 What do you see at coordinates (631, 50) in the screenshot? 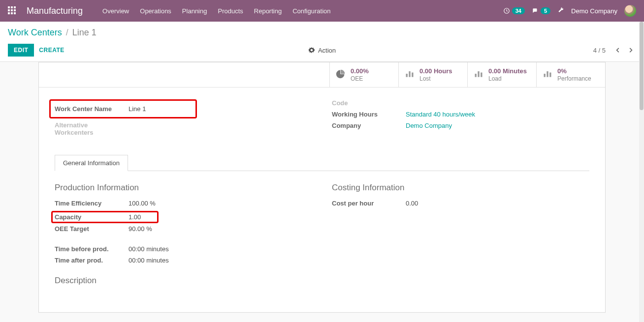
I see `pager-next` at bounding box center [631, 50].